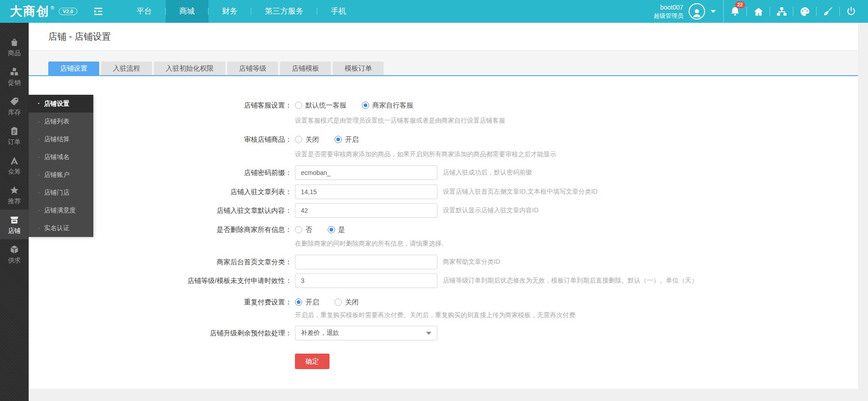  What do you see at coordinates (782, 12) in the screenshot?
I see `sitemap-icon` at bounding box center [782, 12].